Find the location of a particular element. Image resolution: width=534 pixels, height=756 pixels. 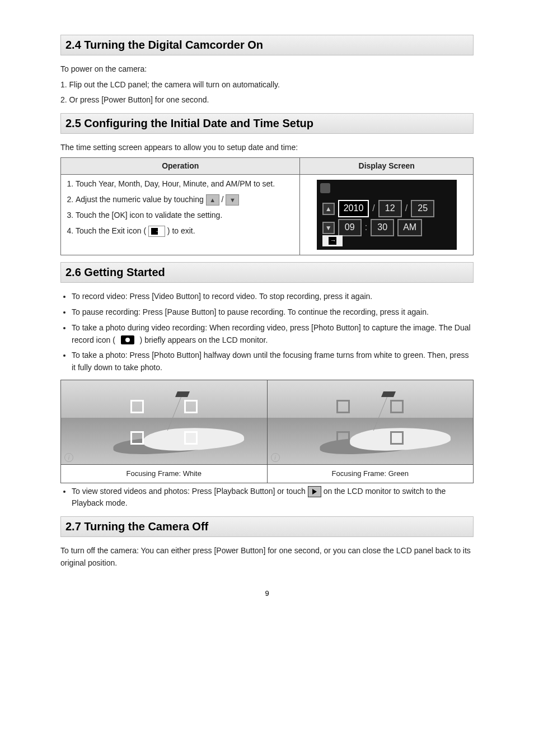

text: ) briefly appears on the LCD monitor. is located at coordinates (204, 340).